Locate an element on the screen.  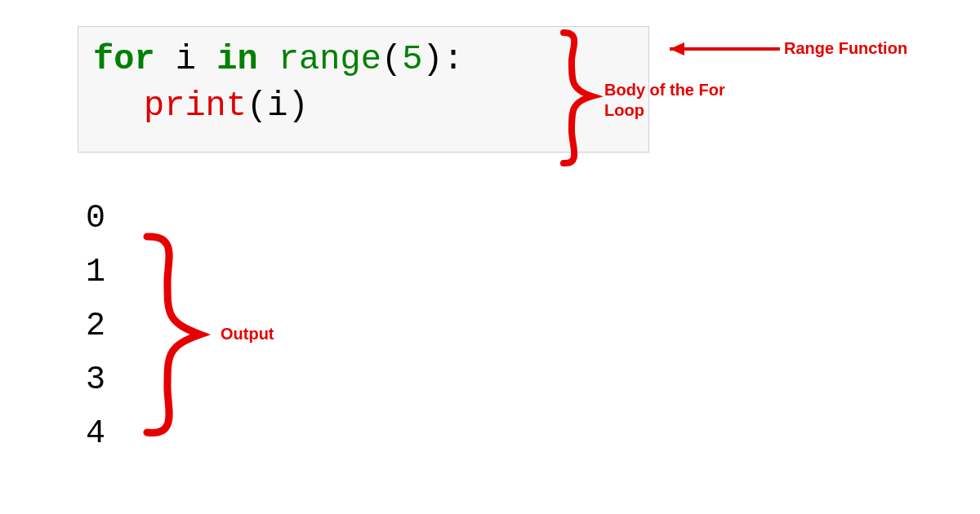
print-argument: i is located at coordinates (278, 106).